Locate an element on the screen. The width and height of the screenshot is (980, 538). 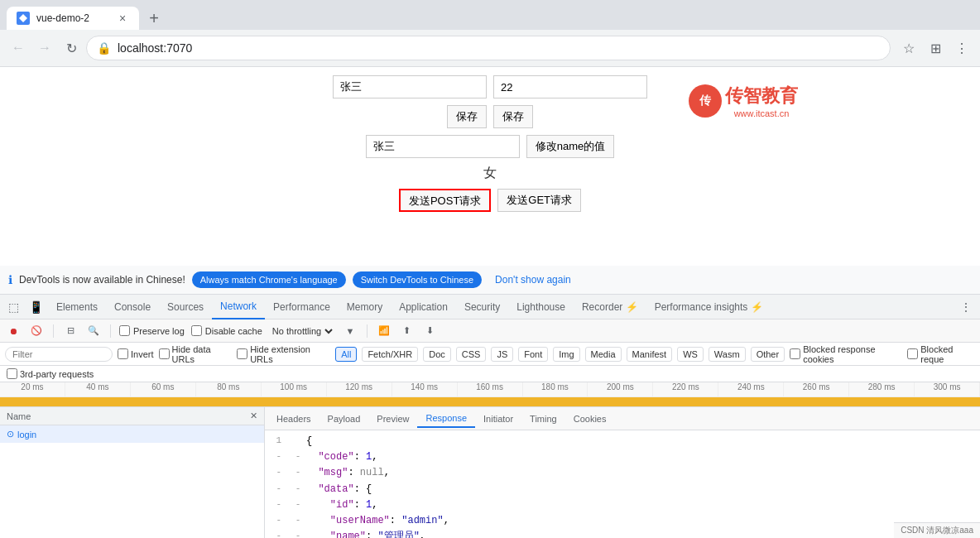
third-party-label: 3rd-party requests is located at coordinates (56, 374).